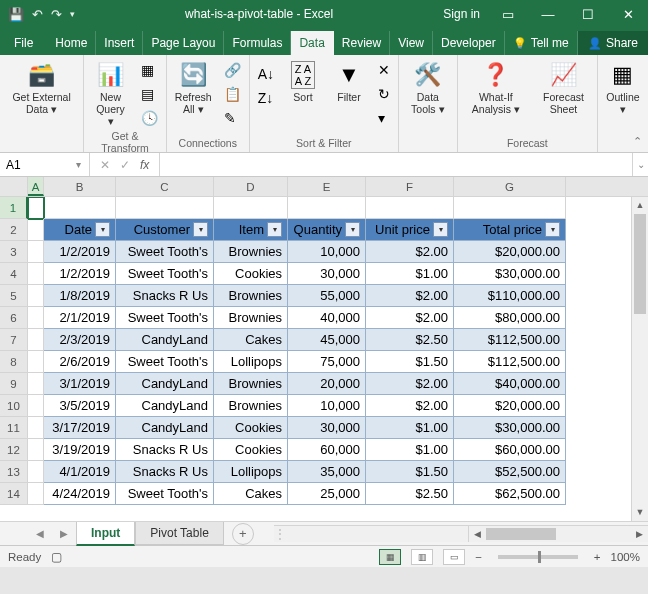 The height and width of the screenshot is (594, 648). What do you see at coordinates (564, 88) in the screenshot?
I see `forecast-sheet-button: 📈 Forecast Sheet` at bounding box center [564, 88].